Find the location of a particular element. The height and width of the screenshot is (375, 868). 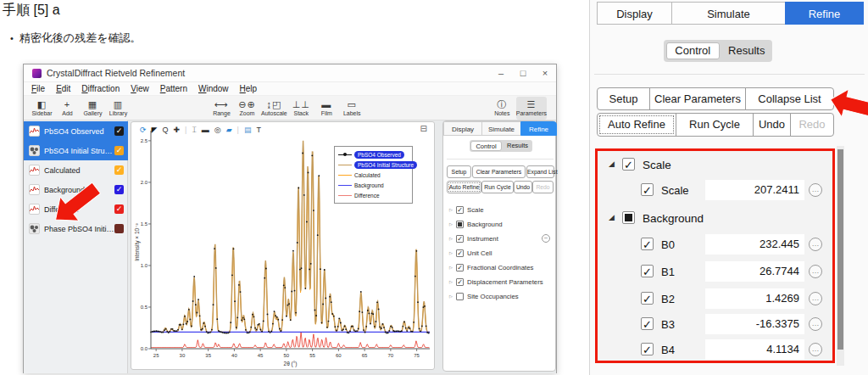

sidebar-item: PbSO4 Observed✓ is located at coordinates (76, 131).